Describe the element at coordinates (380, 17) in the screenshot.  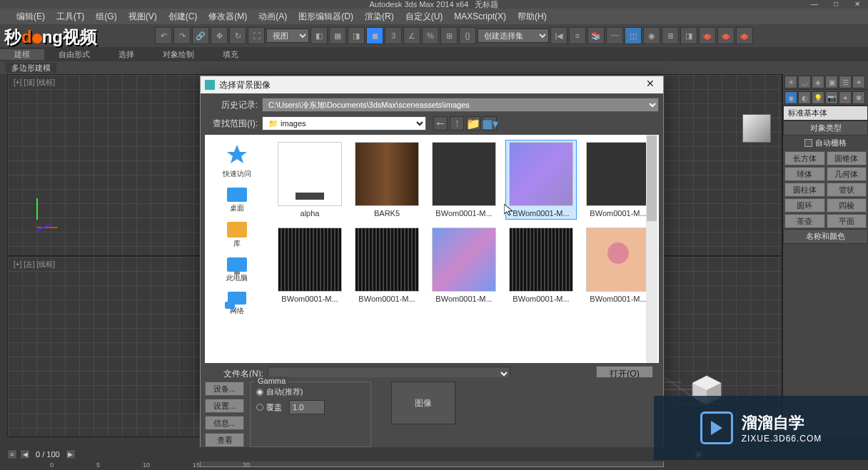
I see `menu-render: 渲染(R)` at that location.